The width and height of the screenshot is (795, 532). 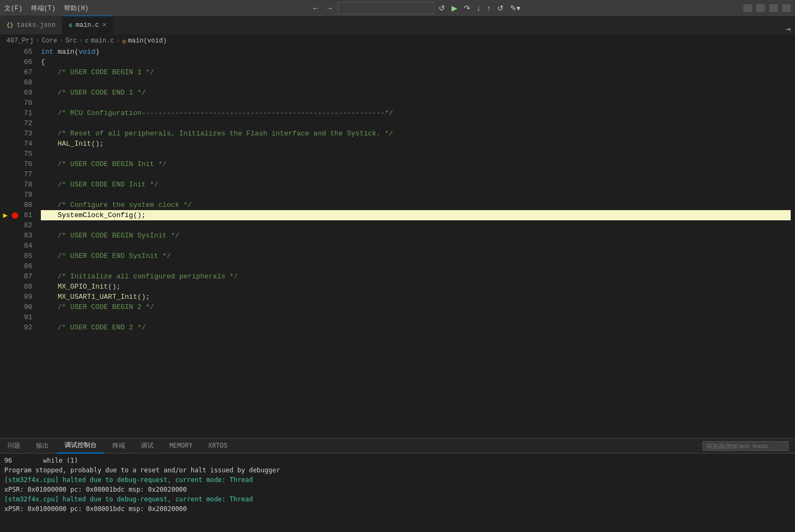 I want to click on code-line: /* USER CODE END 2 */, so click(x=416, y=328).